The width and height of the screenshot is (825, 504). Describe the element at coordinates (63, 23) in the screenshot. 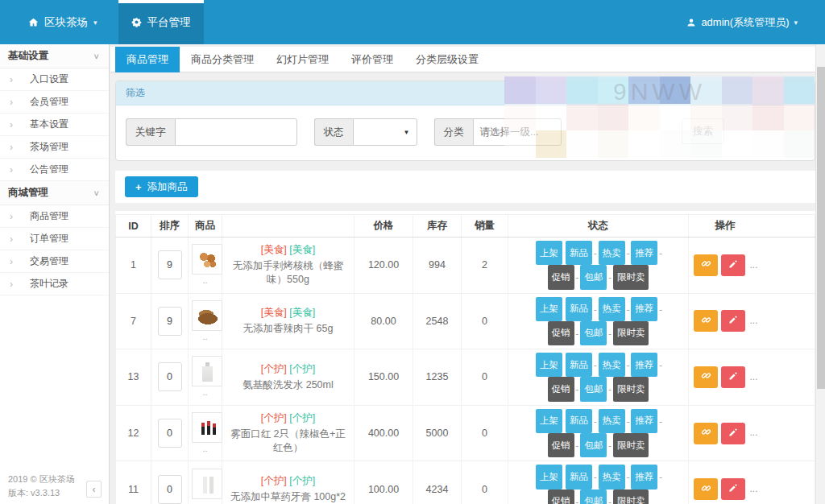

I see `brand-menu: 区块茶场 ▾` at that location.